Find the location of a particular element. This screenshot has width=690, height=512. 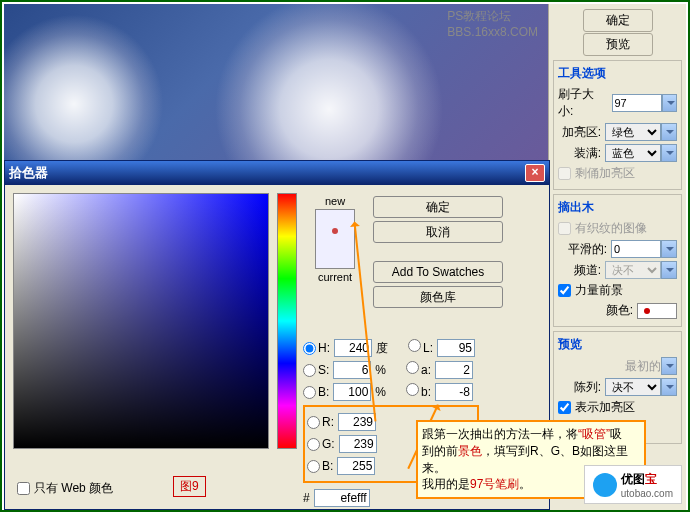

logo-url: utobao.com is located at coordinates (647, 494).